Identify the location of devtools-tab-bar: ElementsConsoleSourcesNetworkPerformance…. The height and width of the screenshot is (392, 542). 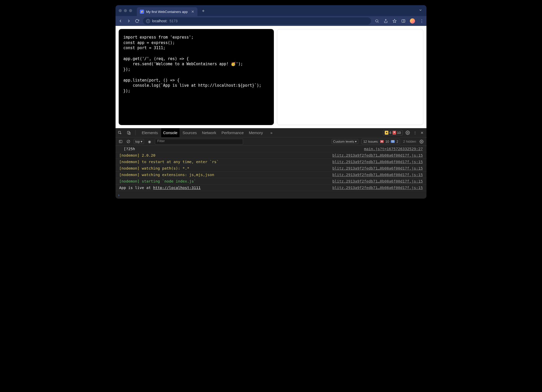
(271, 133).